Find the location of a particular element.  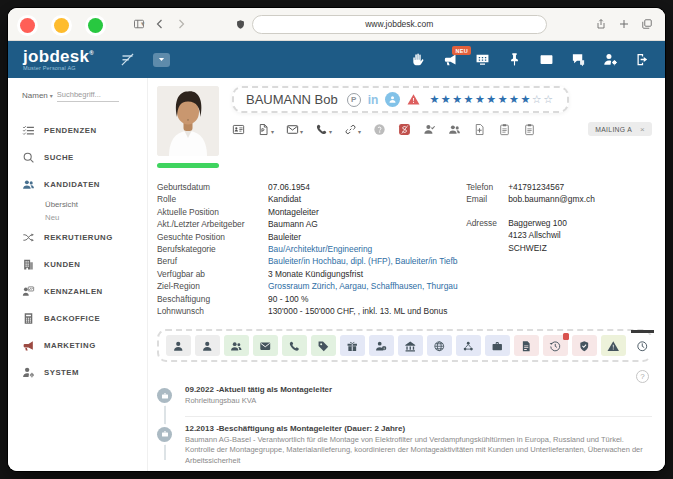

sidebar-subitem-bersicht: Übersicht is located at coordinates (84, 204).